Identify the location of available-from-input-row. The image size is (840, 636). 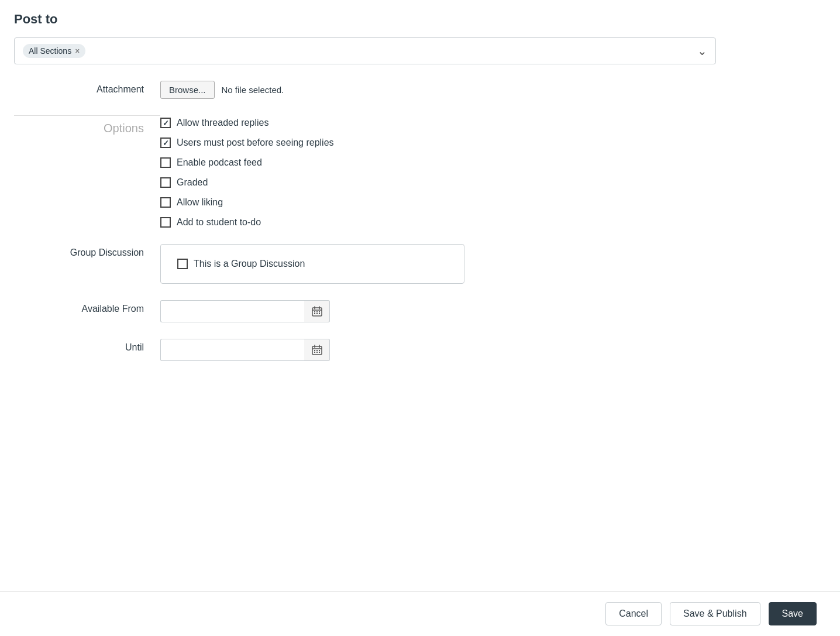
(245, 311).